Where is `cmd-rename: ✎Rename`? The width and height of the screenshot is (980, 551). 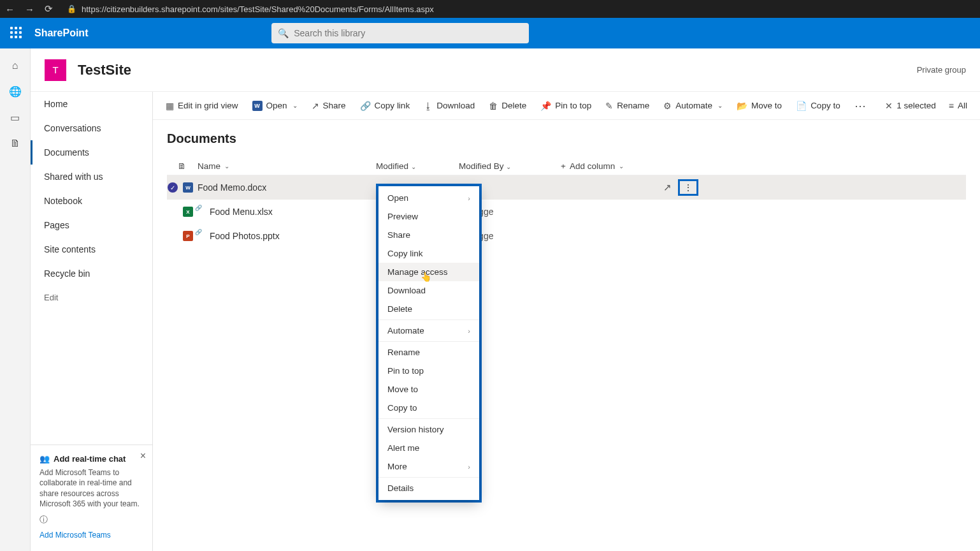 cmd-rename: ✎Rename is located at coordinates (627, 106).